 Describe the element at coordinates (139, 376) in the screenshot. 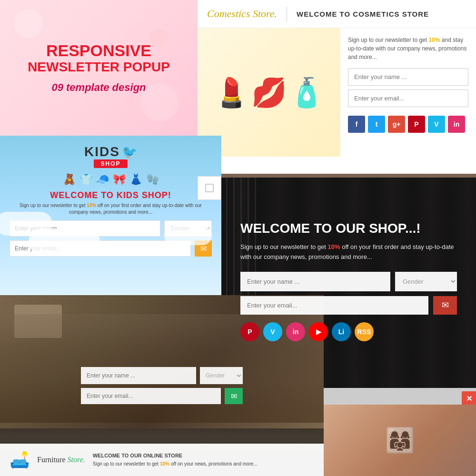

I see `furniture-name-input` at that location.